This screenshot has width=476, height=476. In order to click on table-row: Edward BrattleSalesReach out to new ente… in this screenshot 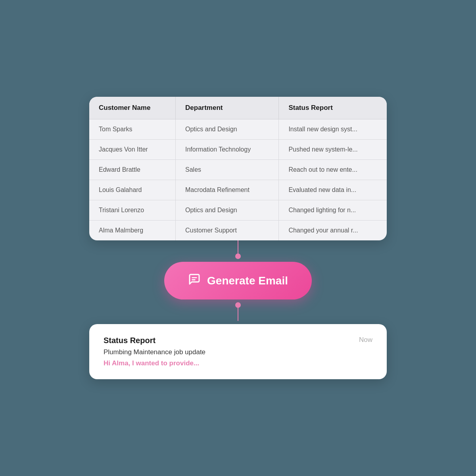, I will do `click(238, 170)`.